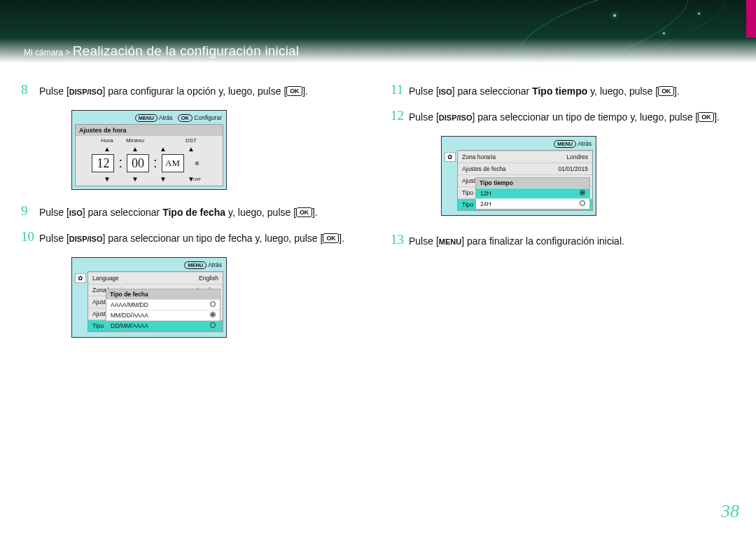  Describe the element at coordinates (103, 163) in the screenshot. I see `hour-cell: 12` at that location.